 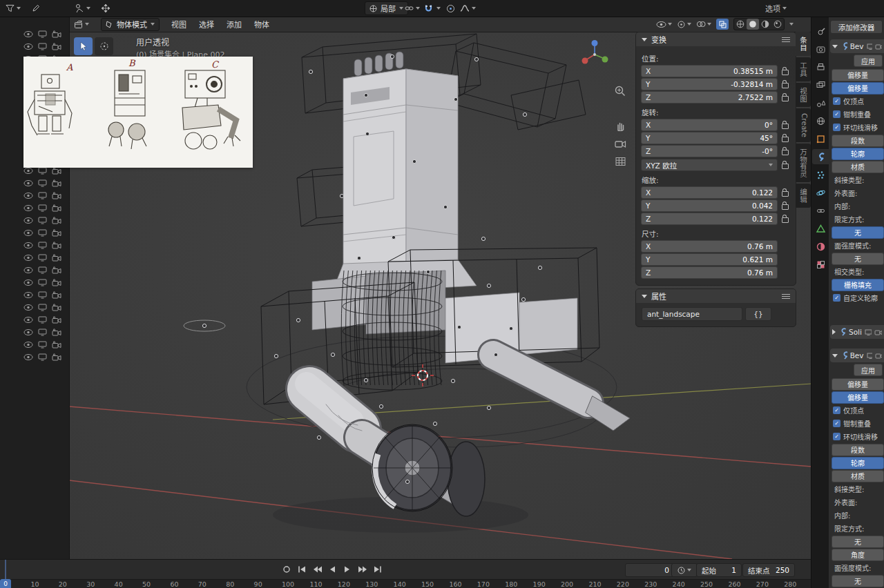 I want to click on gizmo-dropdown, so click(x=684, y=25).